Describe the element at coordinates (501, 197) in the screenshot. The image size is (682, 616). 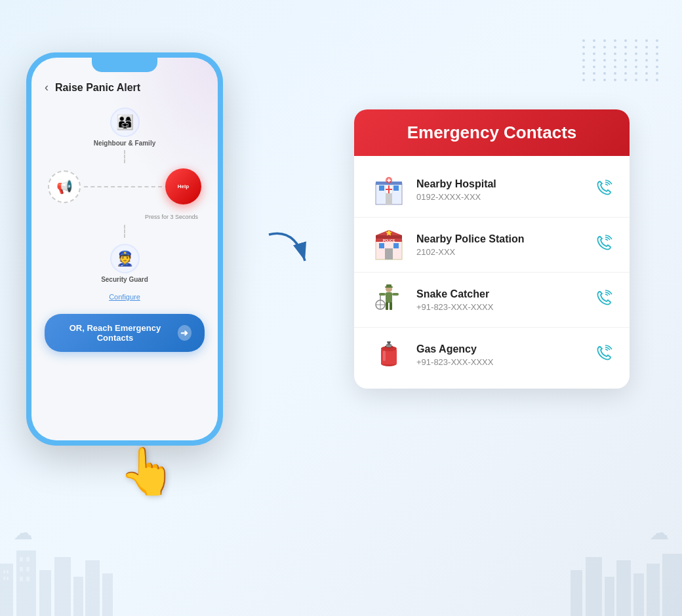
I see `hospital-number: 0192-XXXX-XXX` at that location.